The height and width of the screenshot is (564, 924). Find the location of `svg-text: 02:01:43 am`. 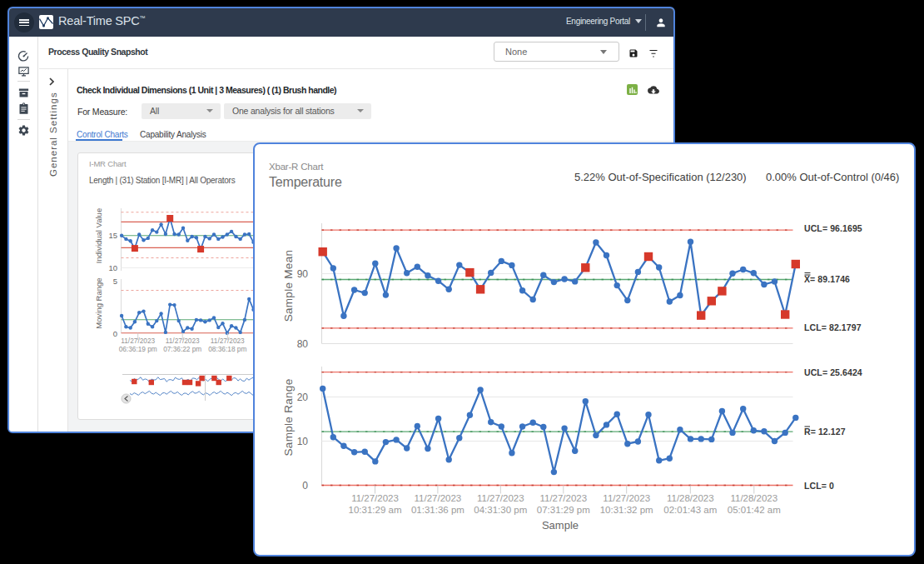

svg-text: 02:01:43 am is located at coordinates (690, 510).